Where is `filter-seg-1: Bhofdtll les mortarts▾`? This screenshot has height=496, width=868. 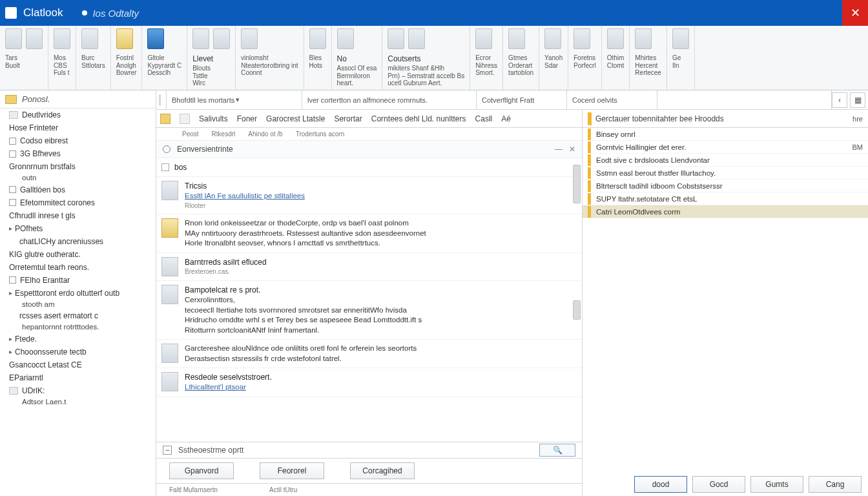 filter-seg-1: Bhofdtll les mortarts▾ is located at coordinates (234, 99).